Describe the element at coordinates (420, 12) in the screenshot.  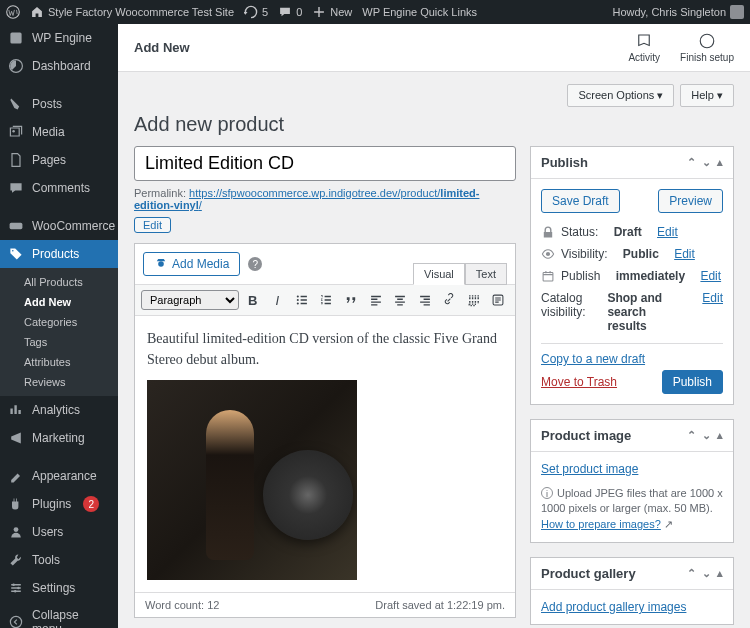
I see `wpengine-quicklinks: WP Engine Quick Links` at that location.